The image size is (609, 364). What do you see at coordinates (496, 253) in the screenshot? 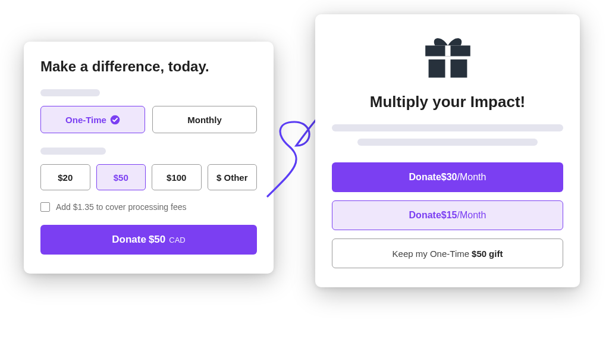
I see `keep-suffix: gift` at bounding box center [496, 253].